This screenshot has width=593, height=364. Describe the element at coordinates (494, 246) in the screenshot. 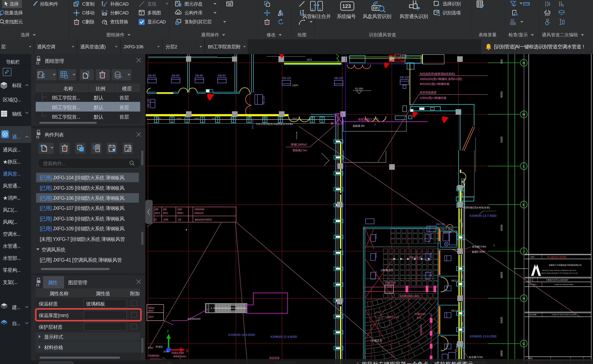

I see `svg-text: 2` at that location.